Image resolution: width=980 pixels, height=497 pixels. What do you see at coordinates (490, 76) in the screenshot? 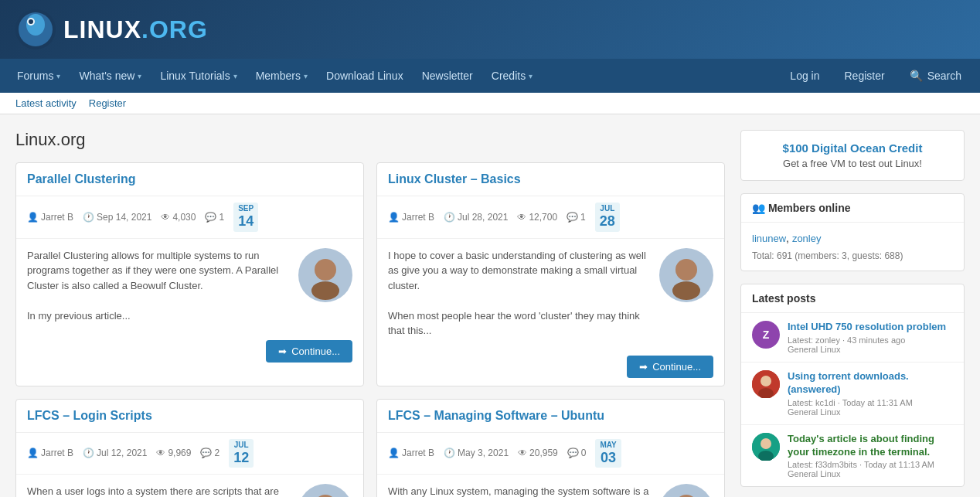
I see `main-nav: Forums ▾ What's new ▾ Linux Tutorials ▾ …` at bounding box center [490, 76].